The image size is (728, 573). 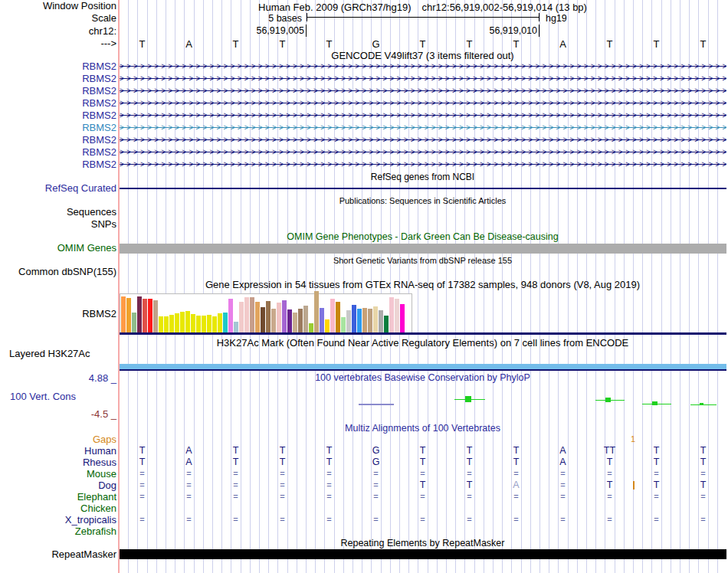 I want to click on gencode-gene-label-6: RBMS2, so click(x=58, y=127).